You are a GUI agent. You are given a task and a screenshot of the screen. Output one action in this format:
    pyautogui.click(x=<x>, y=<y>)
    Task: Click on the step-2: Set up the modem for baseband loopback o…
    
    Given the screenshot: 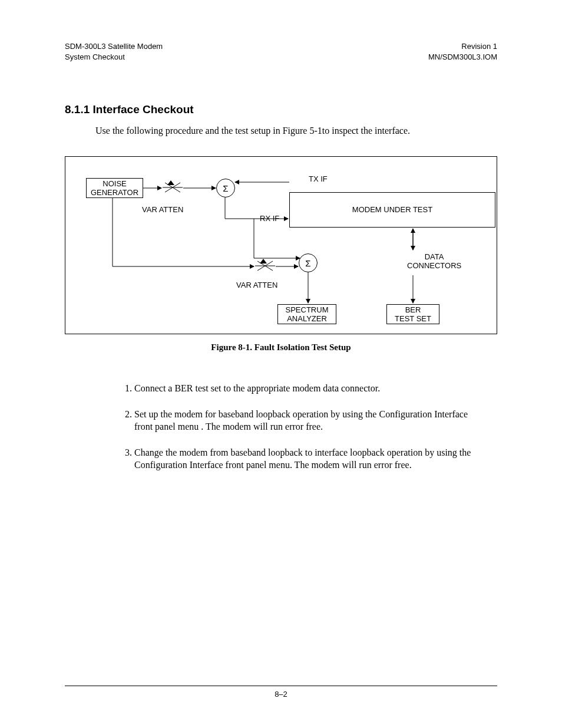 What is the action you would take?
    pyautogui.click(x=311, y=421)
    